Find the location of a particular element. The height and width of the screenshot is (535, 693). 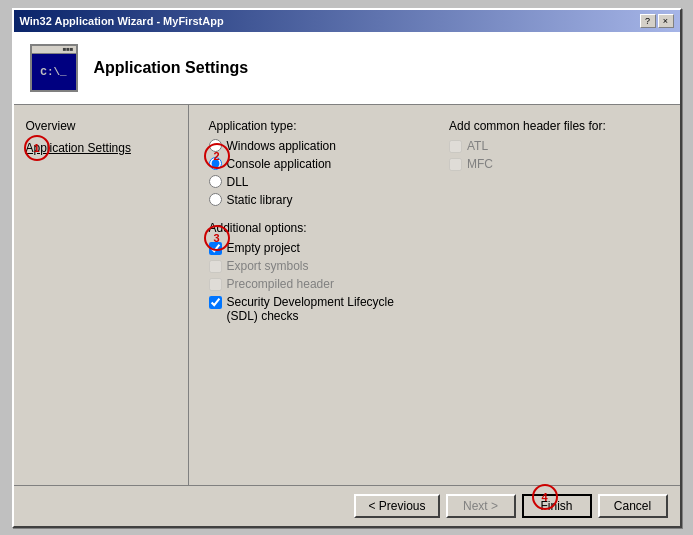

icon-body: C:\_ is located at coordinates (54, 72).